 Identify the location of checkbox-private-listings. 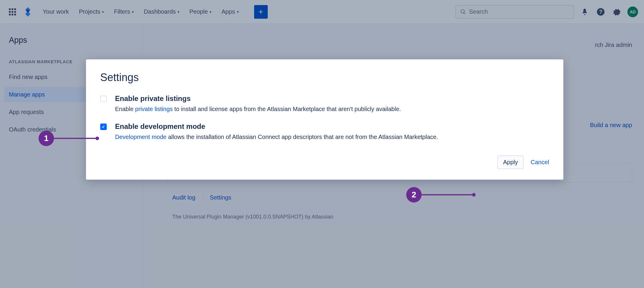
(103, 99).